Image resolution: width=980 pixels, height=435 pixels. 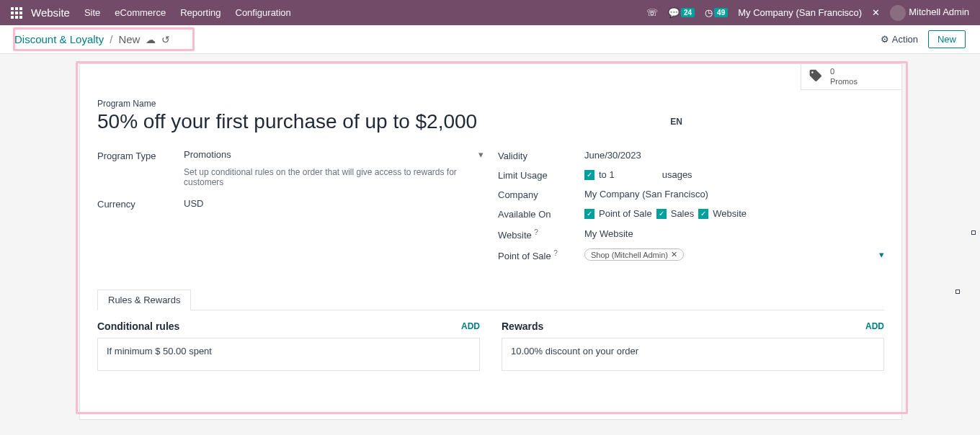 What do you see at coordinates (676, 122) in the screenshot?
I see `language-indicator: EN` at bounding box center [676, 122].